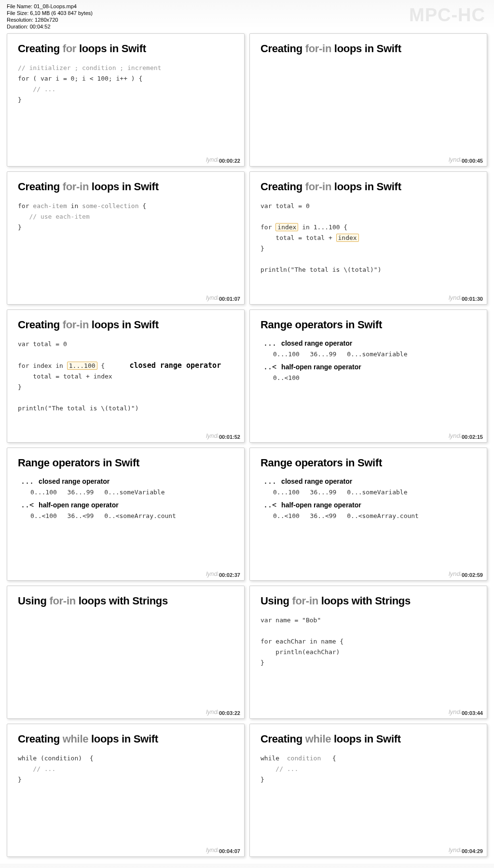 The height and width of the screenshot is (868, 494). Describe the element at coordinates (18, 27) in the screenshot. I see `duration-label: Duration:` at that location.